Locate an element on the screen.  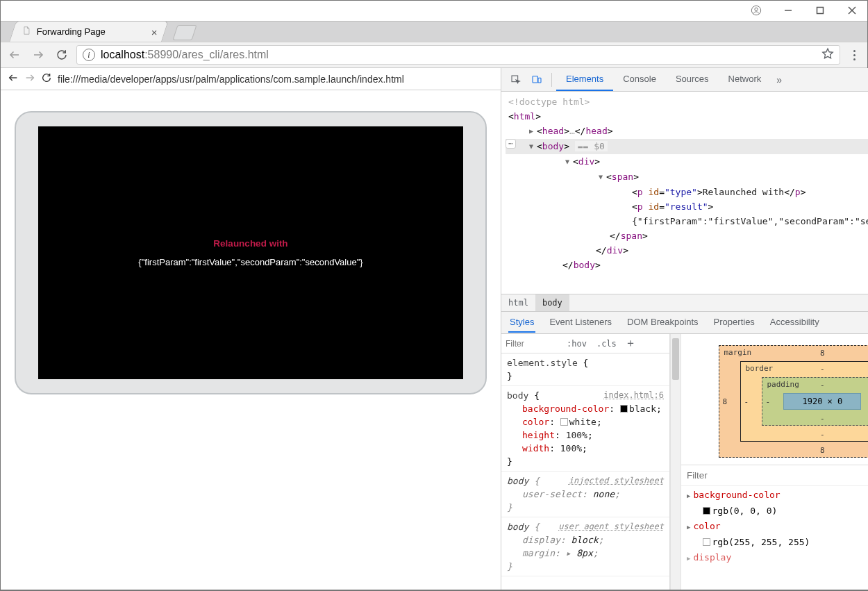
box-model-diagram: margin 8 8 8 8 border - - - - padding is located at coordinates (775, 400).